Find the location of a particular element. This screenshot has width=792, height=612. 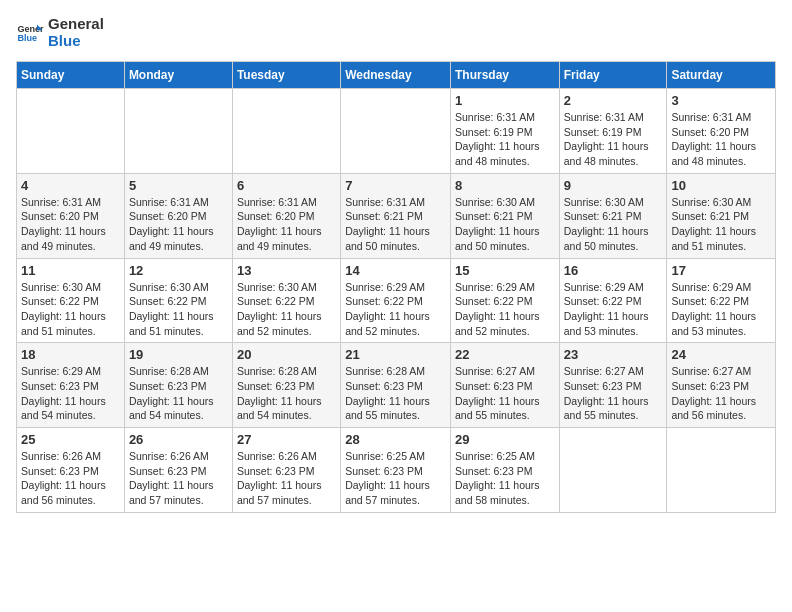

day-number: 7 is located at coordinates (396, 186).